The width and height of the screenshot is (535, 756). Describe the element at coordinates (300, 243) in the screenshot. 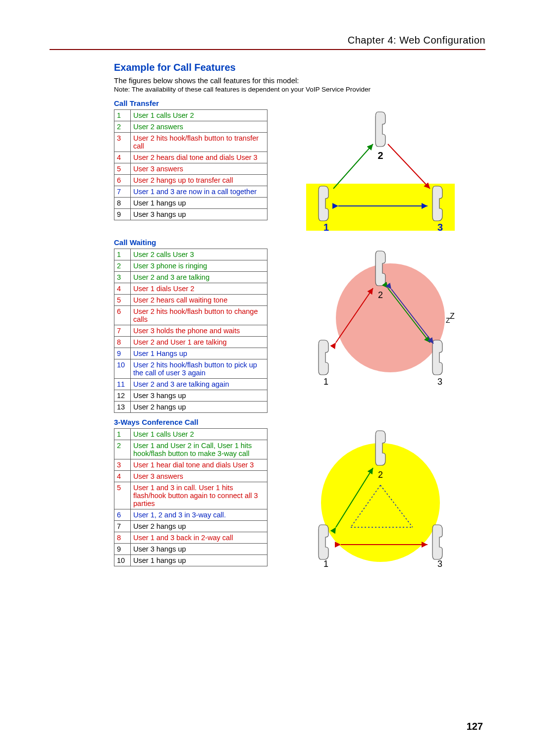

I see `feature-title: Call Waiting` at that location.